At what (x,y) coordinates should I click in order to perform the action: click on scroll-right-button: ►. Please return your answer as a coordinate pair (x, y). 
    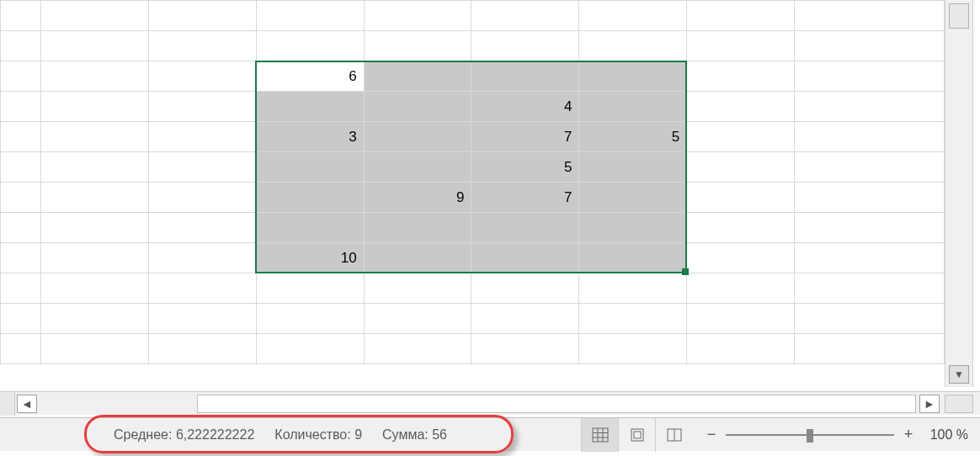
    Looking at the image, I should click on (929, 404).